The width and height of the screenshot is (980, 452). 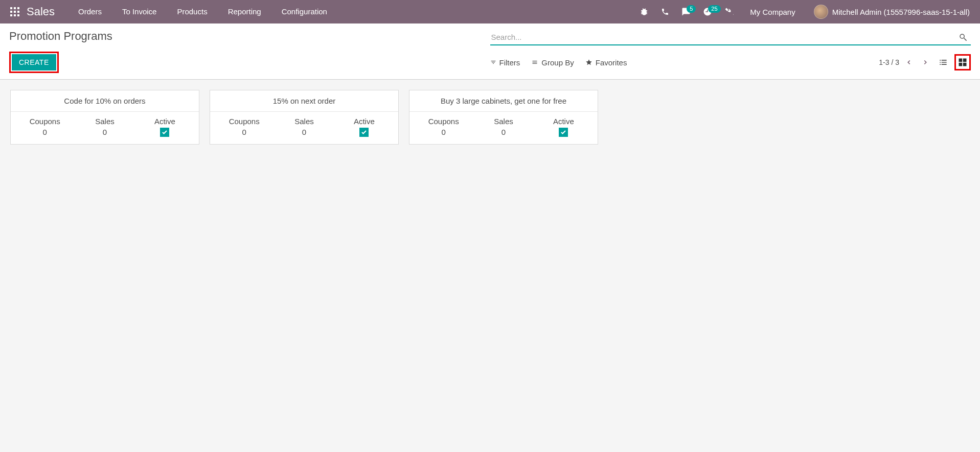 I want to click on promo-title: 15% on next order, so click(x=304, y=101).